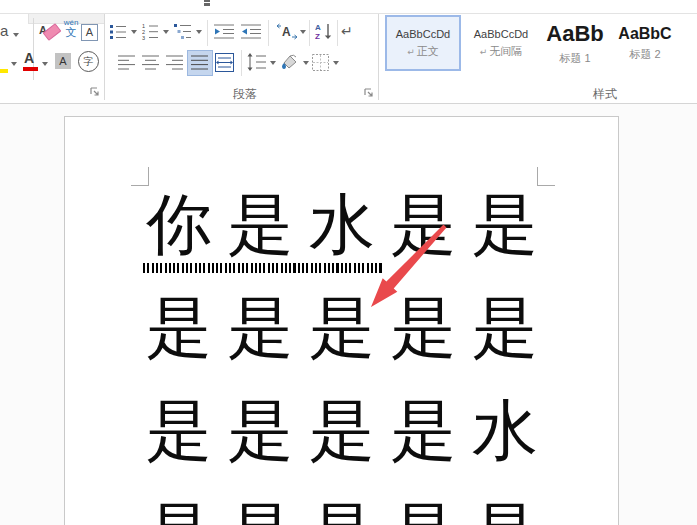 The width and height of the screenshot is (697, 525). Describe the element at coordinates (320, 62) in the screenshot. I see `borders-icon` at that location.